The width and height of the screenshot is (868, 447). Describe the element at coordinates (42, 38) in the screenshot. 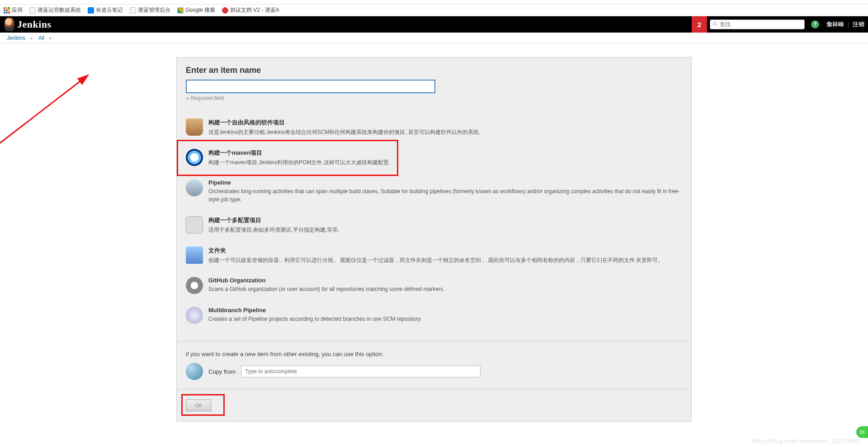

I see `breadcrumb-all: All` at that location.